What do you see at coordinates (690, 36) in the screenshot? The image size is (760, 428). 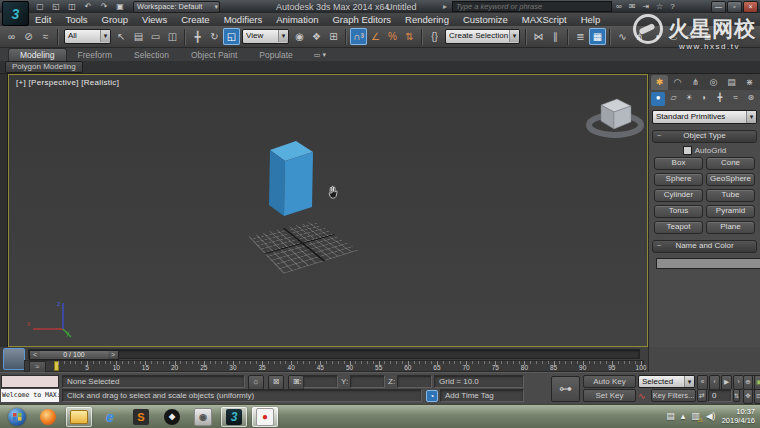 I see `rendered-frame-icon: ▭` at bounding box center [690, 36].